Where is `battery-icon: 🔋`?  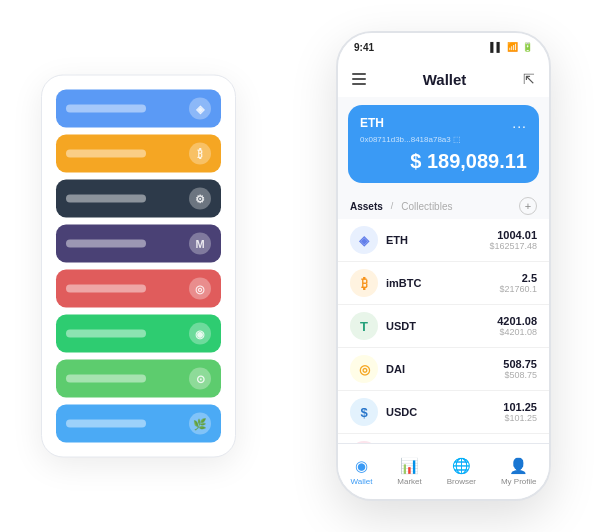 battery-icon: 🔋 is located at coordinates (528, 47).